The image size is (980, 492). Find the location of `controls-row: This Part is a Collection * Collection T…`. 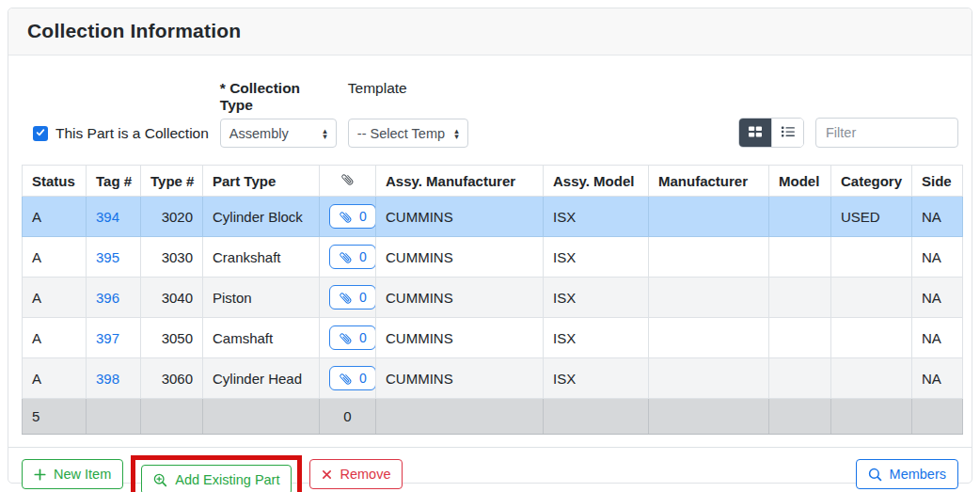

controls-row: This Part is a Collection * Collection T… is located at coordinates (490, 114).